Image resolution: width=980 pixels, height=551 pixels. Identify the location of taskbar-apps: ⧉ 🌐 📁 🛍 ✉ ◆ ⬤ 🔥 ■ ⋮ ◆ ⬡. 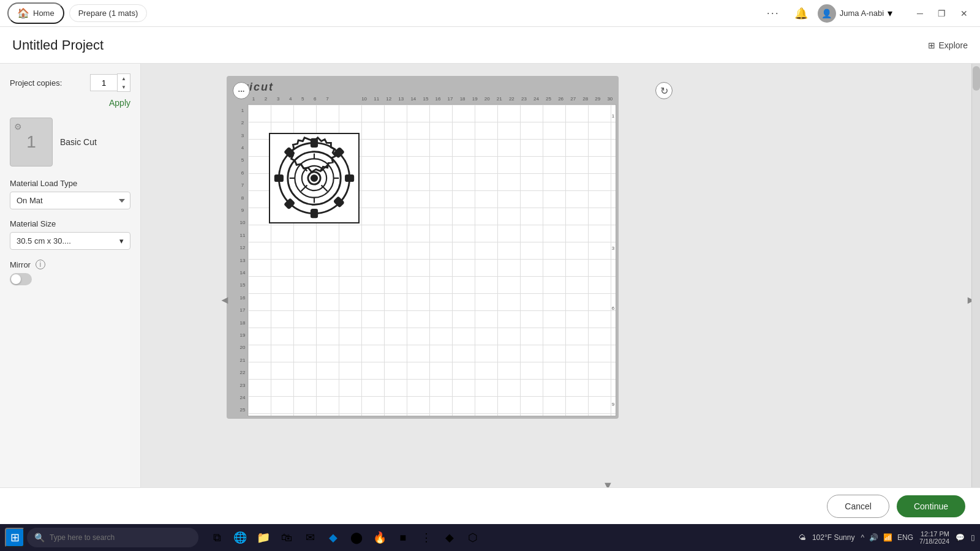
(345, 538).